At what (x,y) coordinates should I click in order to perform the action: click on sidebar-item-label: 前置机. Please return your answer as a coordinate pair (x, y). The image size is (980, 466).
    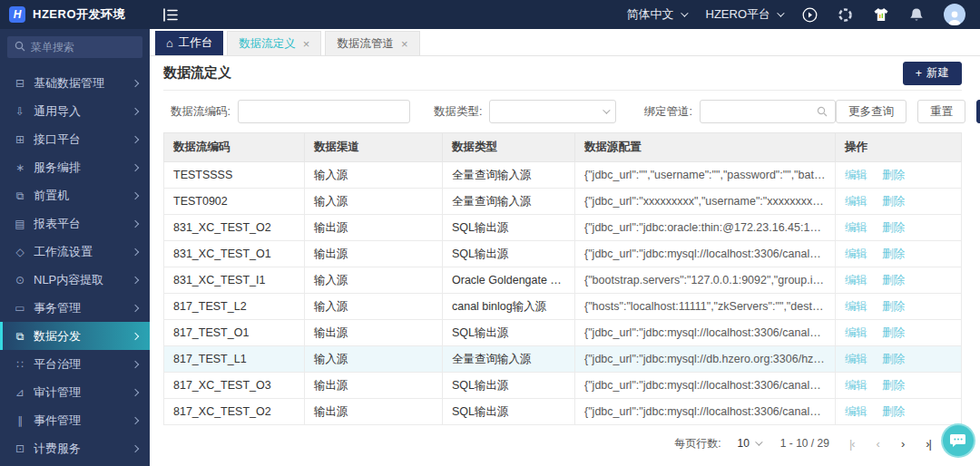
    Looking at the image, I should click on (80, 196).